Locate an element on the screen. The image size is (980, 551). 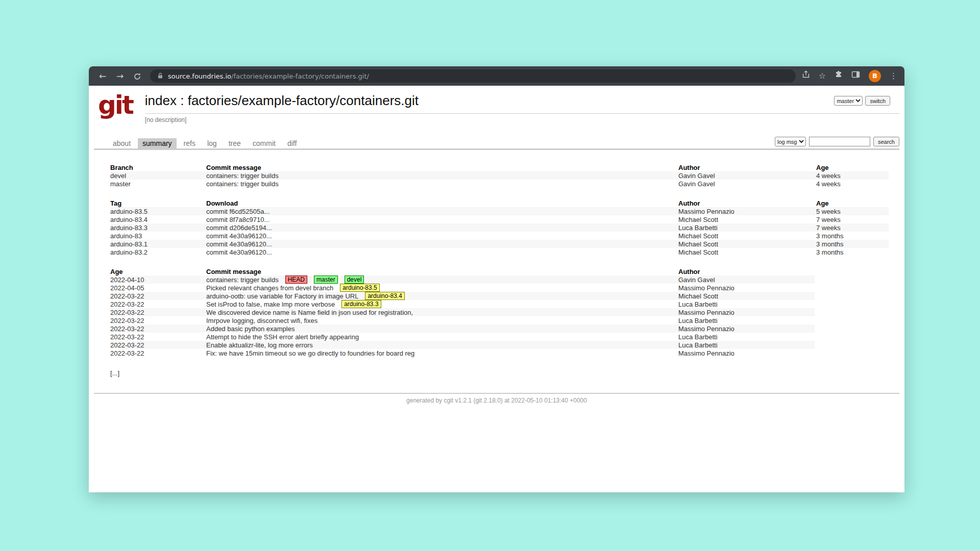
download-commit-link: commit 8f7a8c9710... is located at coordinates (442, 219).